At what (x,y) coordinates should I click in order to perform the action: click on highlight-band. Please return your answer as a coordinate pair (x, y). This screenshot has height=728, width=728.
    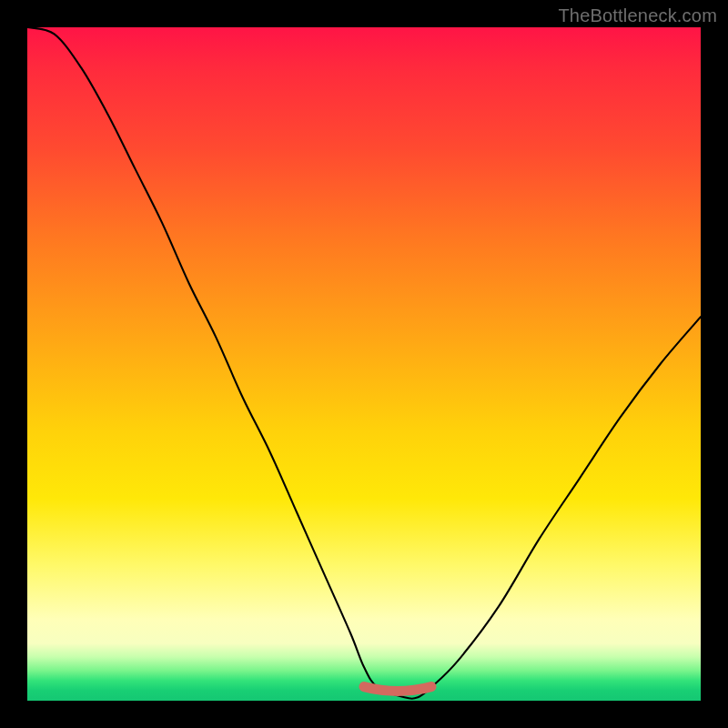
    Looking at the image, I should click on (398, 690).